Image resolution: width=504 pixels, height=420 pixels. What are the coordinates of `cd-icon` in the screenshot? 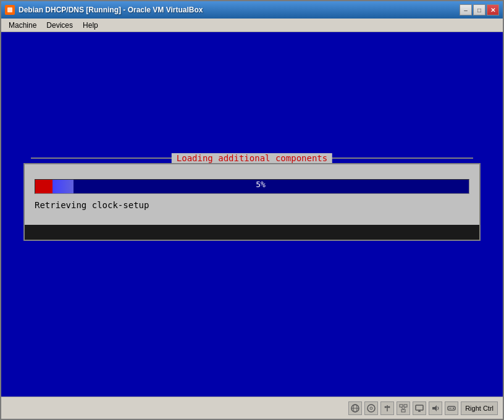 It's located at (371, 408).